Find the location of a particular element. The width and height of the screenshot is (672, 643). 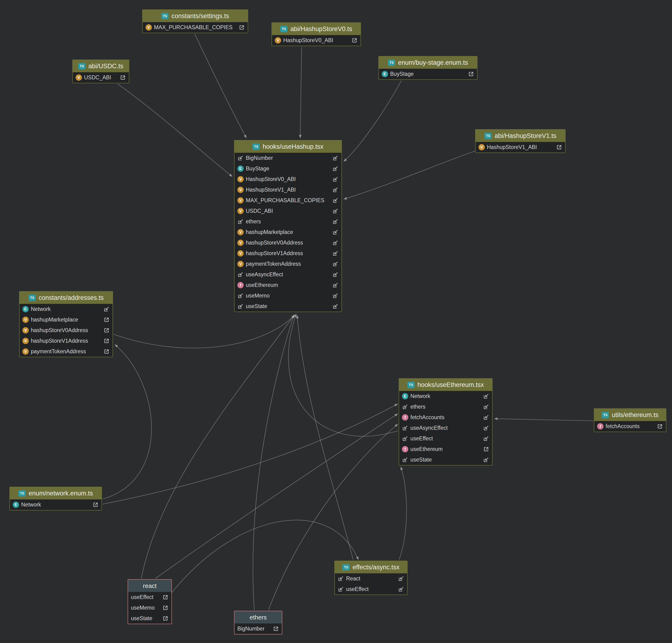

node-header-addresses: TSconstants/addresses.ts is located at coordinates (66, 298).